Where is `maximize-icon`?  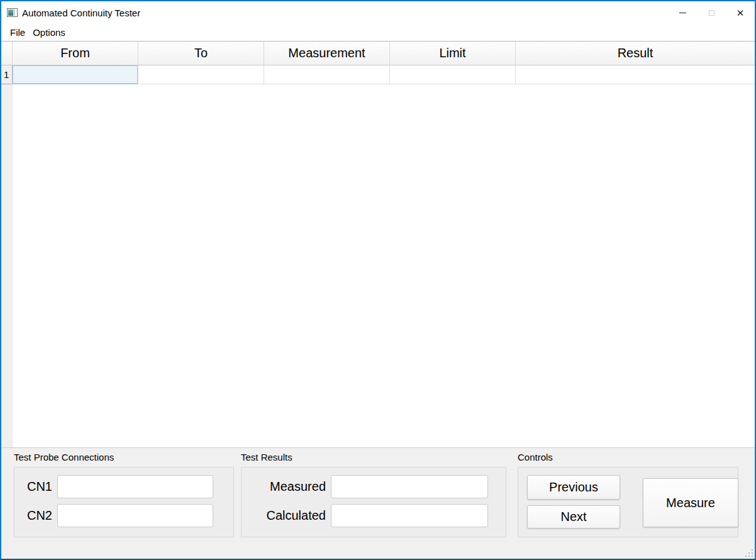 maximize-icon is located at coordinates (712, 13).